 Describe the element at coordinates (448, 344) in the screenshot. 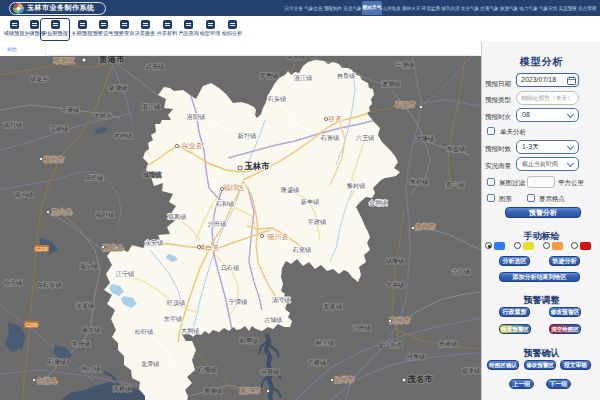

I see `svg-text: 笕岭镇` at that location.